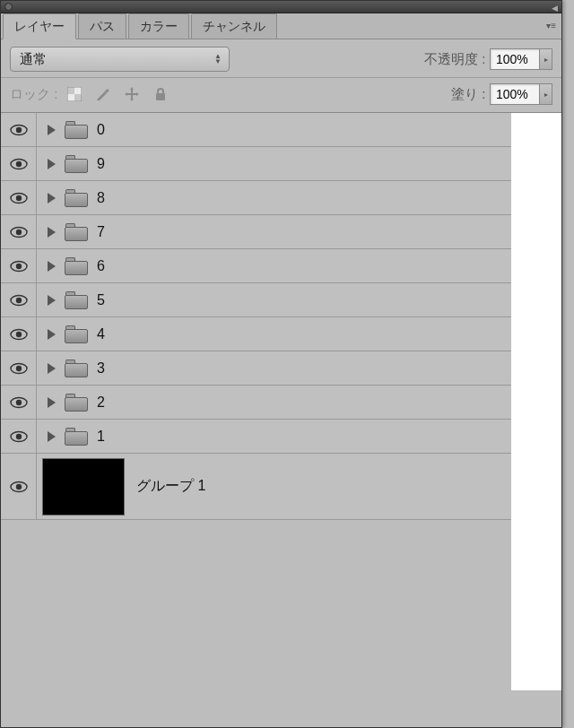 Image resolution: width=574 pixels, height=728 pixels. I want to click on panel-titlebar: ◀, so click(282, 7).